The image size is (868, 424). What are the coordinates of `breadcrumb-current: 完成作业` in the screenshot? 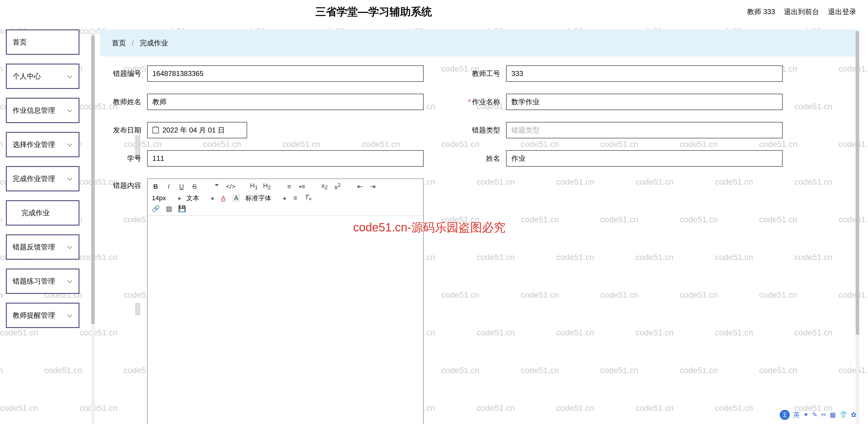 It's located at (154, 43).